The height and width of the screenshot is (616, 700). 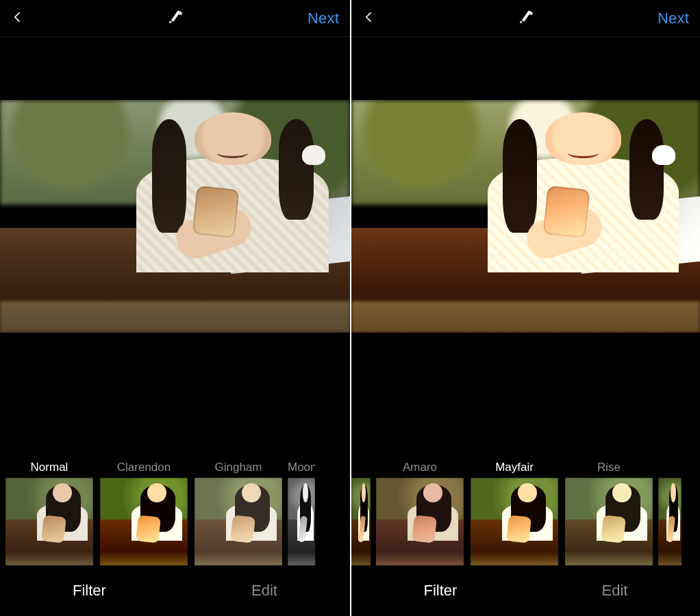 I want to click on filter-label: Mayfair, so click(x=514, y=467).